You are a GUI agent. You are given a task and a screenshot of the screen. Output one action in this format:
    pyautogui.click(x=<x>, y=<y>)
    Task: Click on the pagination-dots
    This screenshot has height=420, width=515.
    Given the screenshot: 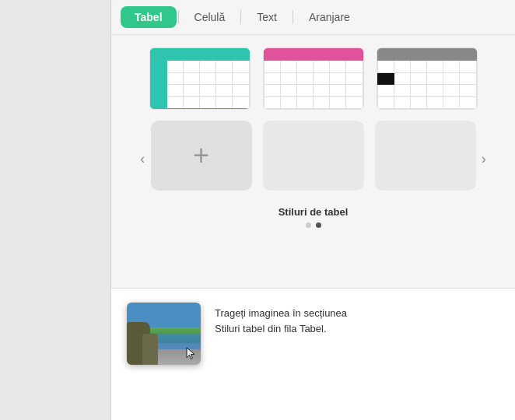 What is the action you would take?
    pyautogui.click(x=313, y=226)
    